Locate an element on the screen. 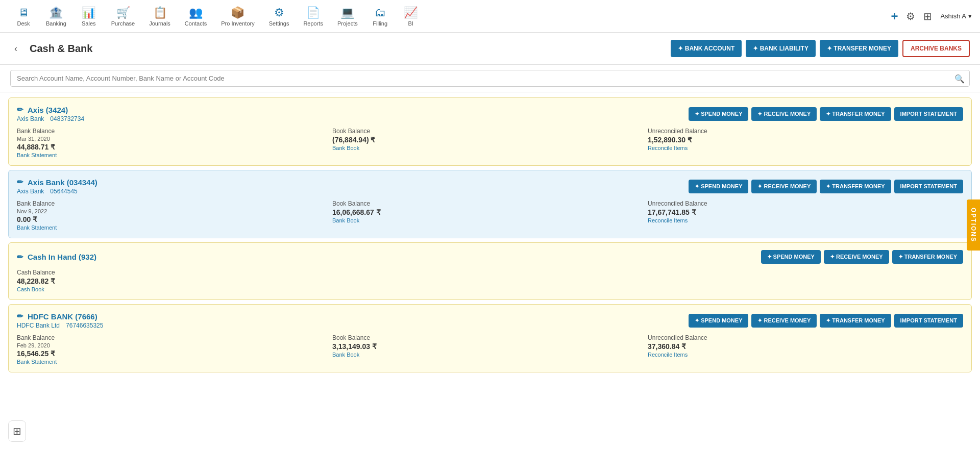 This screenshot has height=450, width=980. bank-info-axis-3424: Axis Bank 0483732734 is located at coordinates (51, 119).